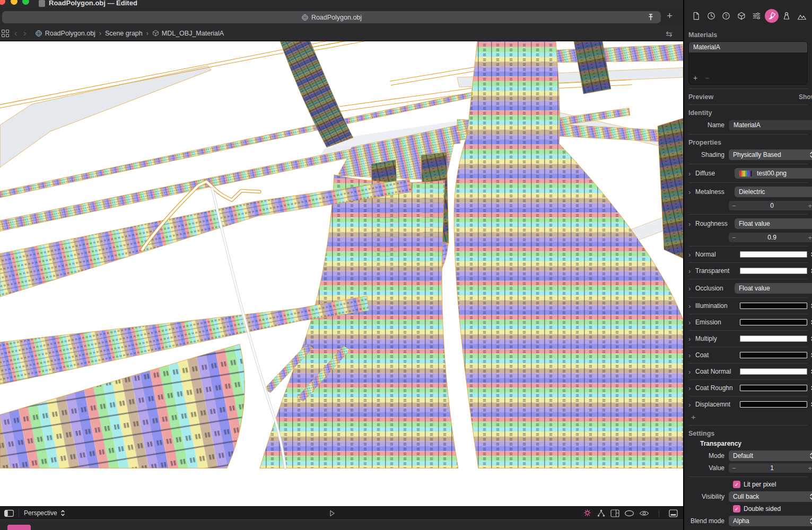 Image resolution: width=812 pixels, height=530 pixels. Describe the element at coordinates (770, 155) in the screenshot. I see `shading-select: Physically Based` at that location.